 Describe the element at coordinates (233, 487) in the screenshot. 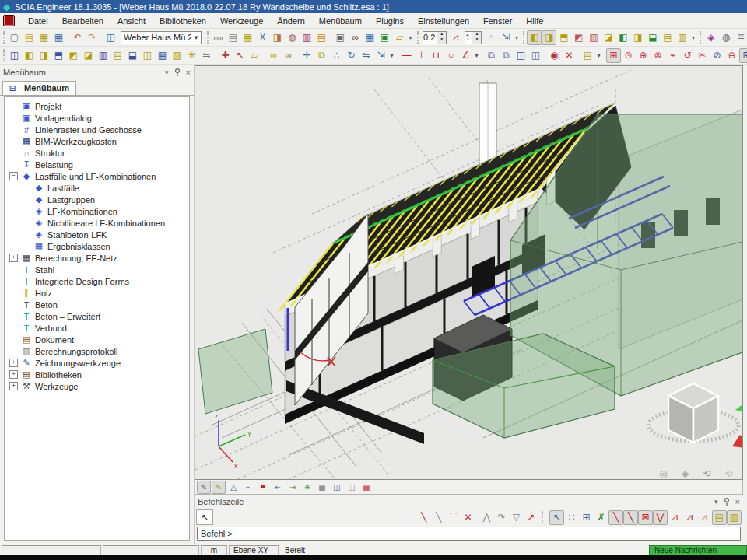

I see `supports-toggle-icon: △` at that location.